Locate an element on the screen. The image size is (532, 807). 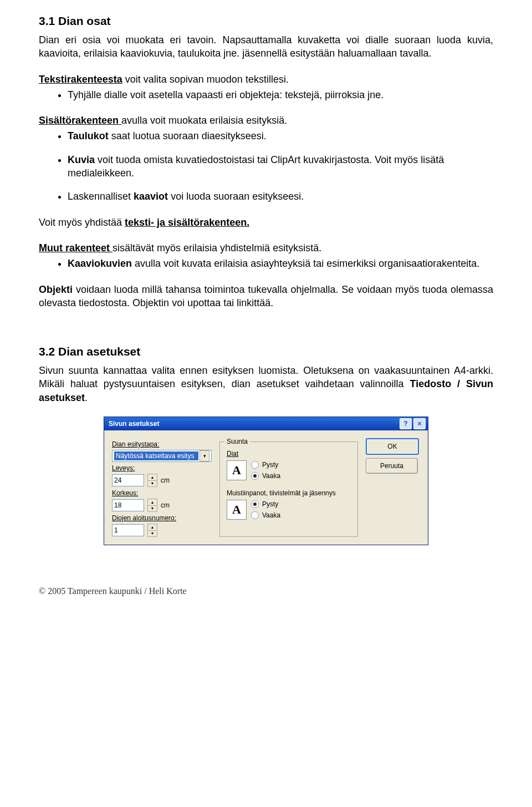
text: voit valita sopivan muodon tekstillesi. is located at coordinates (206, 79).